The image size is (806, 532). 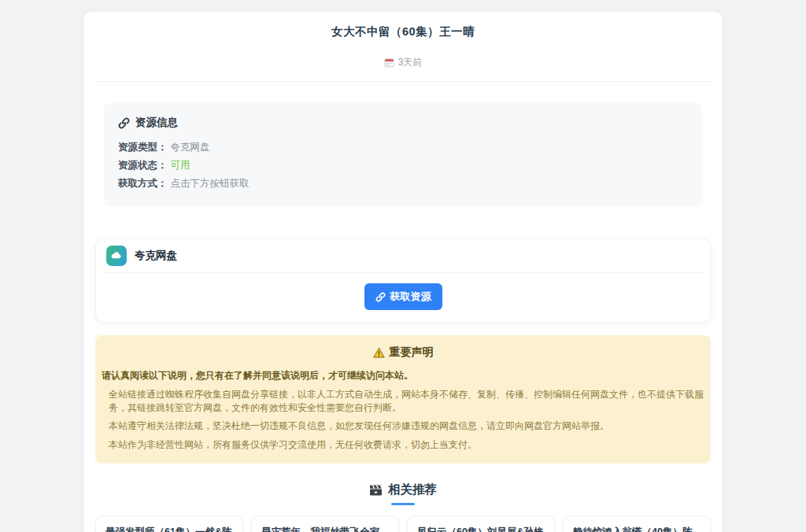 I want to click on divider, so click(x=403, y=82).